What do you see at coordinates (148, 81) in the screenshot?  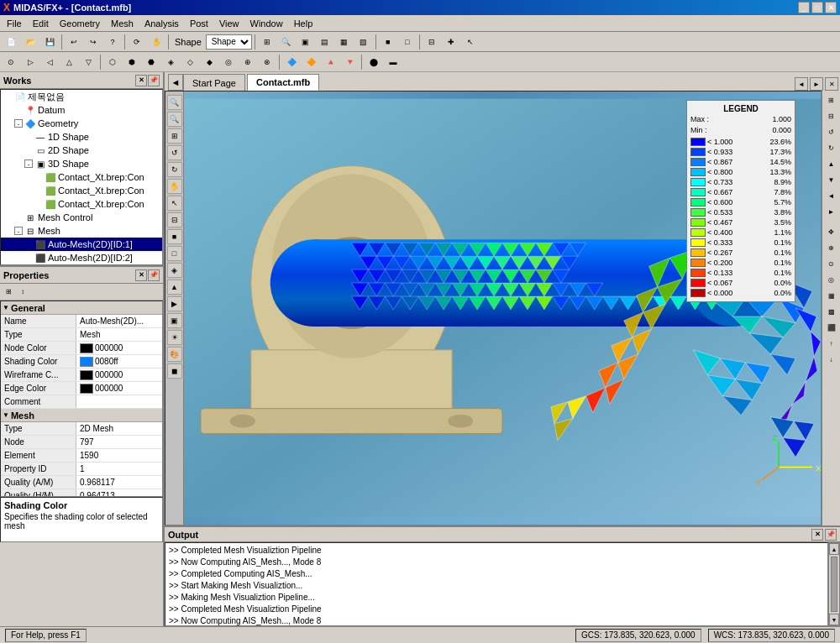 I see `works-header-buttons: ✕ 📌` at bounding box center [148, 81].